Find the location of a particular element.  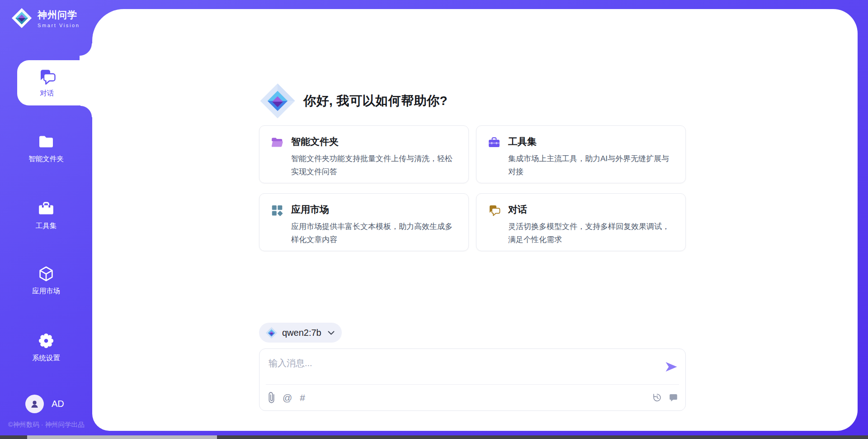

brand-subtitle: Smart Vision is located at coordinates (59, 25).